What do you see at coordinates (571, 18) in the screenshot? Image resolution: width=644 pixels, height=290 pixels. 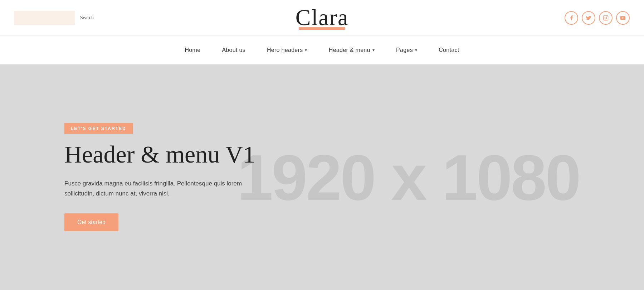 I see `facebook-icon` at bounding box center [571, 18].